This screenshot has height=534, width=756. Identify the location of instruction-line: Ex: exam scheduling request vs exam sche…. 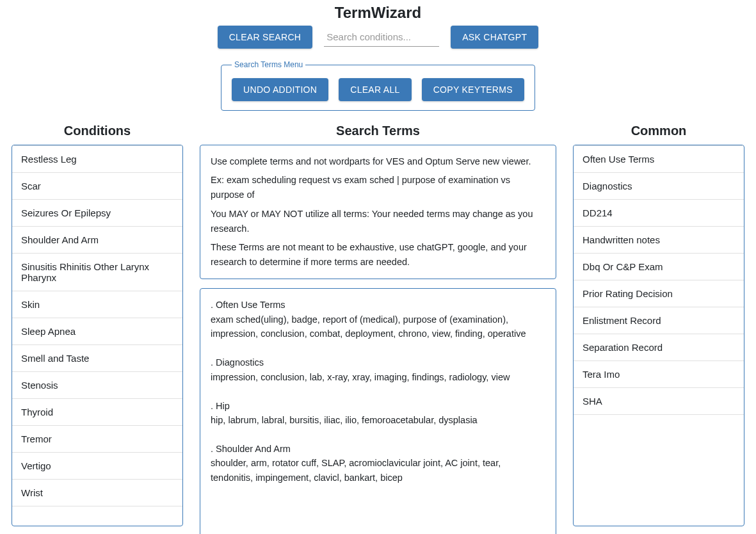
(378, 188).